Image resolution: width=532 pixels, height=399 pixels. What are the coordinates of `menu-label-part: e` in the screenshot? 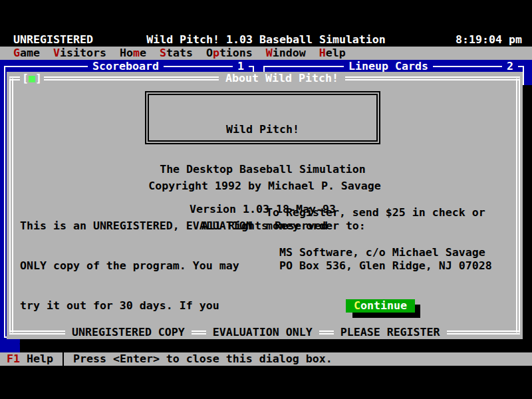 It's located at (143, 53).